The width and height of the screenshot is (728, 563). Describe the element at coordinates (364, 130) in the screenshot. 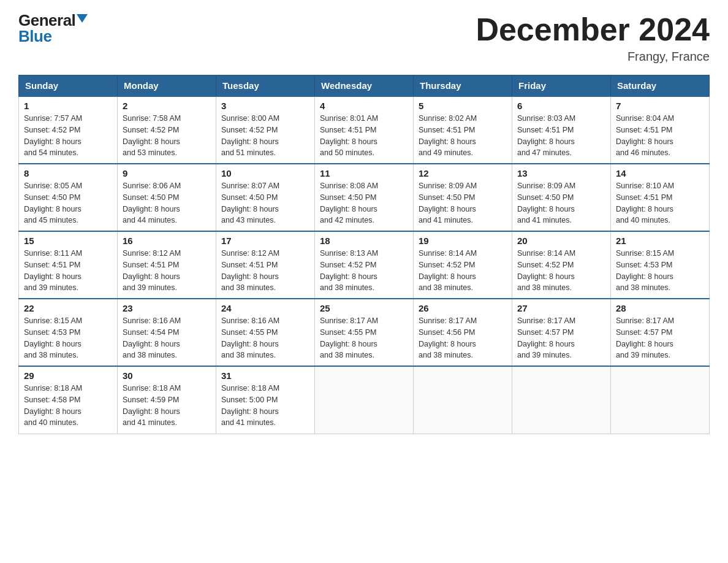

I see `table-row: 4Sunrise: 8:01 AMSunset: 4:51 PMDaylight…` at that location.